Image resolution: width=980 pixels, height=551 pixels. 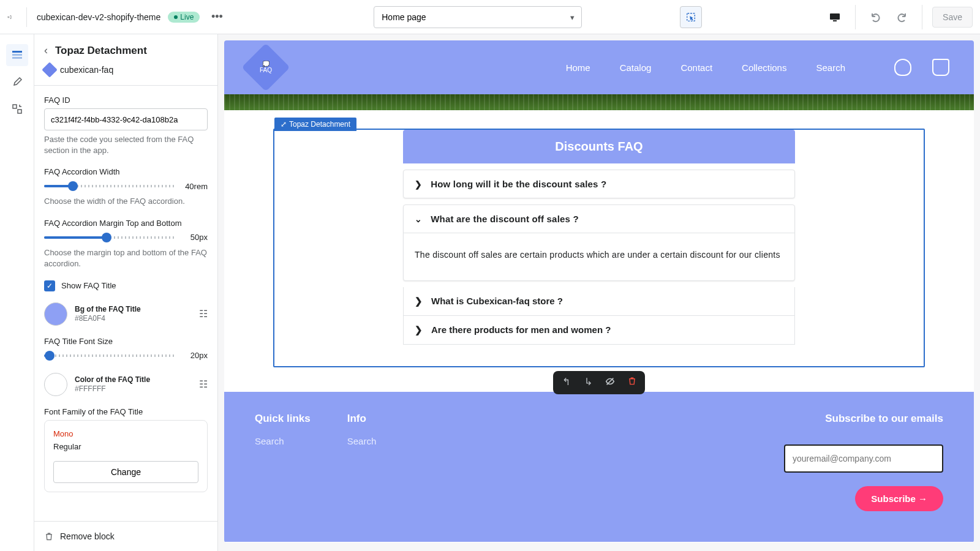 What do you see at coordinates (126, 201) in the screenshot?
I see `width-help: Choose the width of the FAQ accordion.` at bounding box center [126, 201].